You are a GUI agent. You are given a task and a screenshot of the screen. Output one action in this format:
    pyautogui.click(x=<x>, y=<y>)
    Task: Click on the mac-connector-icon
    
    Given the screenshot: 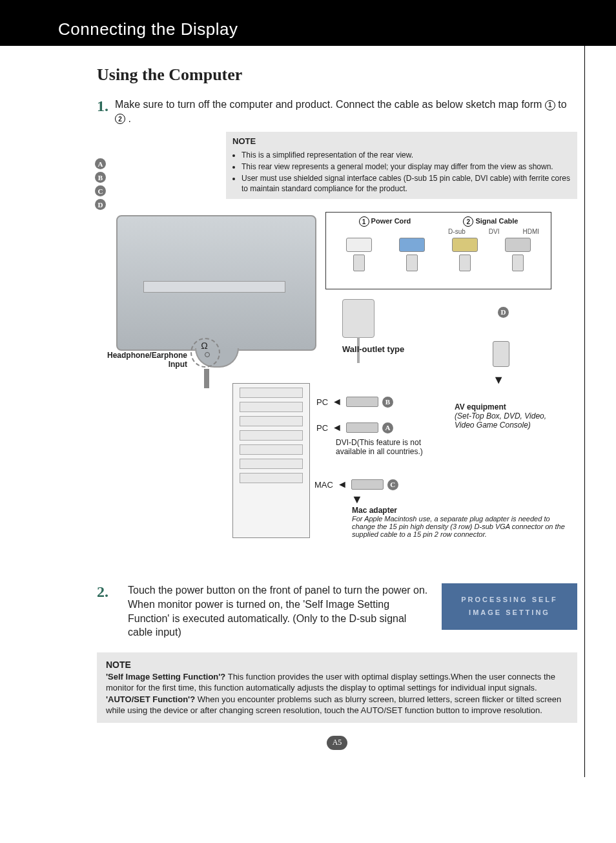 What is the action you would take?
    pyautogui.click(x=367, y=484)
    